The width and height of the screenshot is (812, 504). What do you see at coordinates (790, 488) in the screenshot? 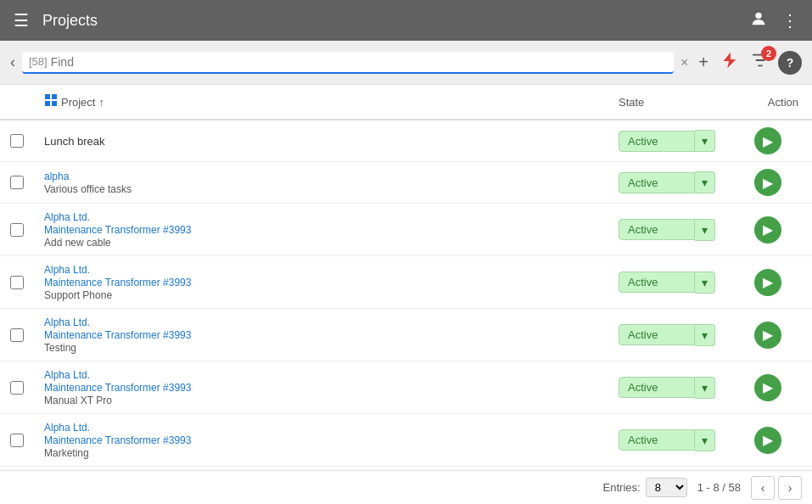
I see `next-page-button: ›` at bounding box center [790, 488].